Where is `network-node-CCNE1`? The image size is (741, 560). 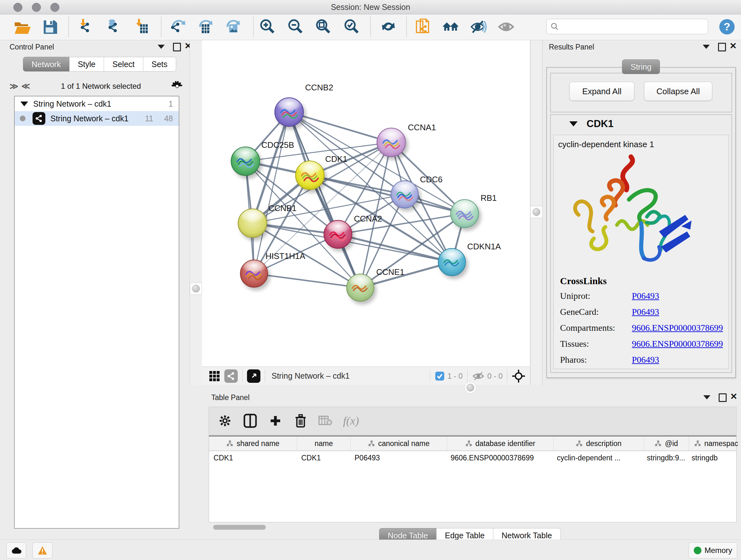
network-node-CCNE1 is located at coordinates (360, 288).